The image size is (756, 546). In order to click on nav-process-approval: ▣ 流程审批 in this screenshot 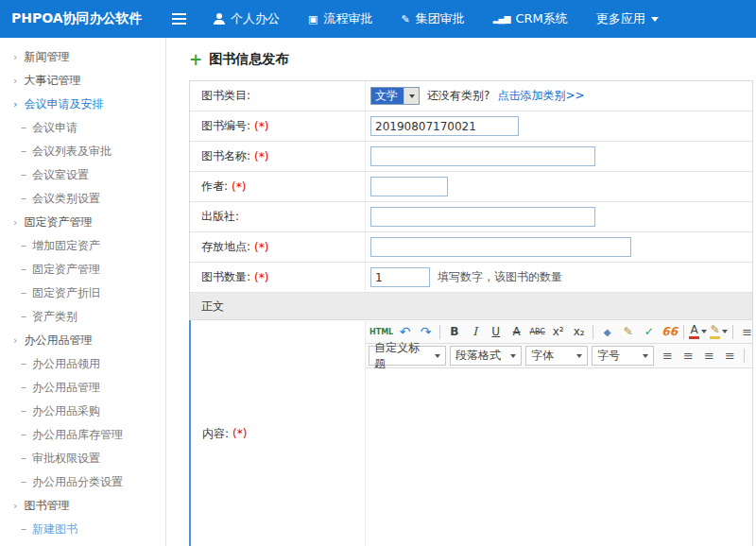, I will do `click(340, 19)`.